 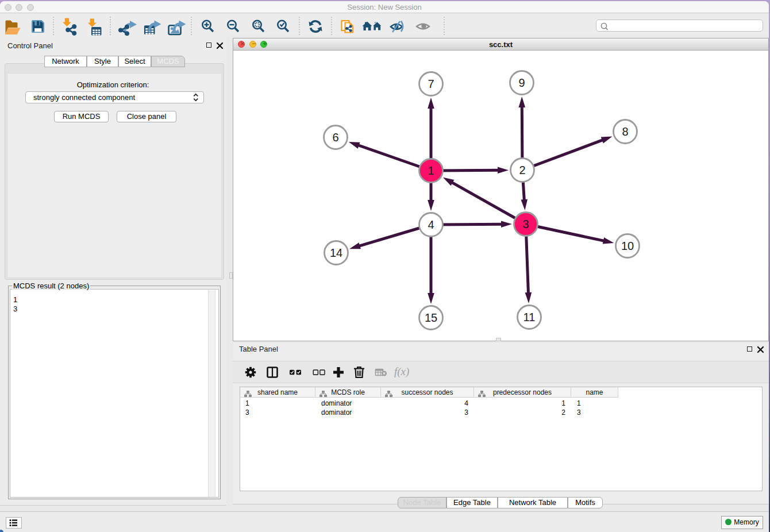 What do you see at coordinates (431, 84) in the screenshot?
I see `svg-text: 7` at bounding box center [431, 84].